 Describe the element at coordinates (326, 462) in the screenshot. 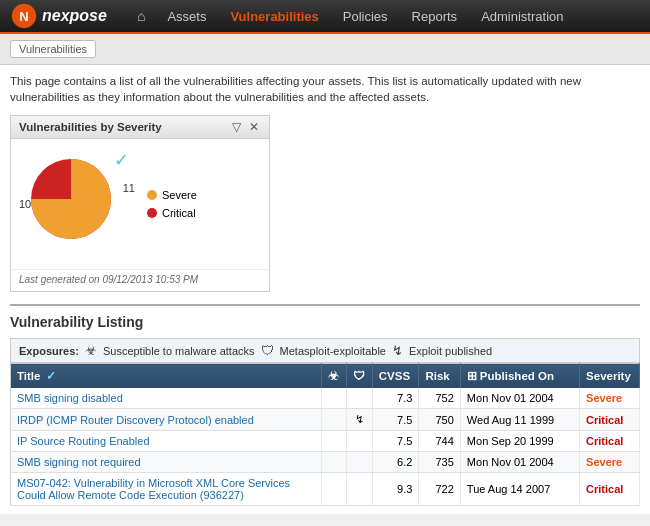

I see `table-row: SMB signing not required6.2735Mon Nov 01…` at that location.